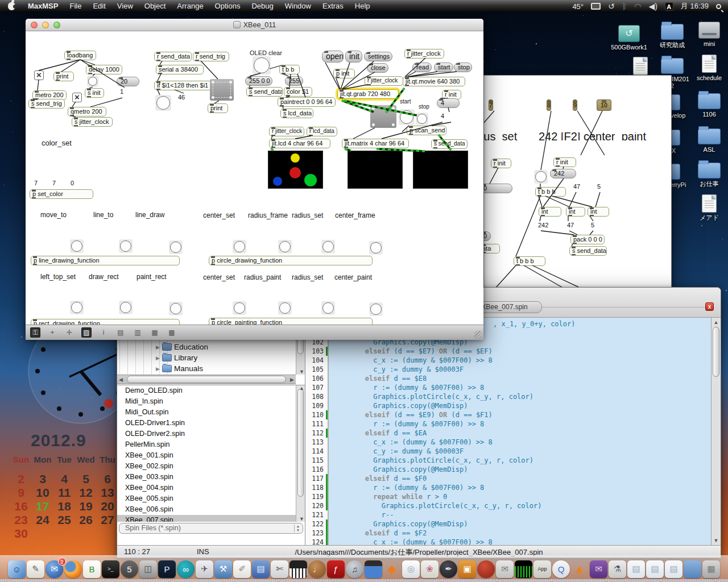  What do you see at coordinates (287, 132) in the screenshot?
I see `object-box: r jitter_clock` at bounding box center [287, 132].